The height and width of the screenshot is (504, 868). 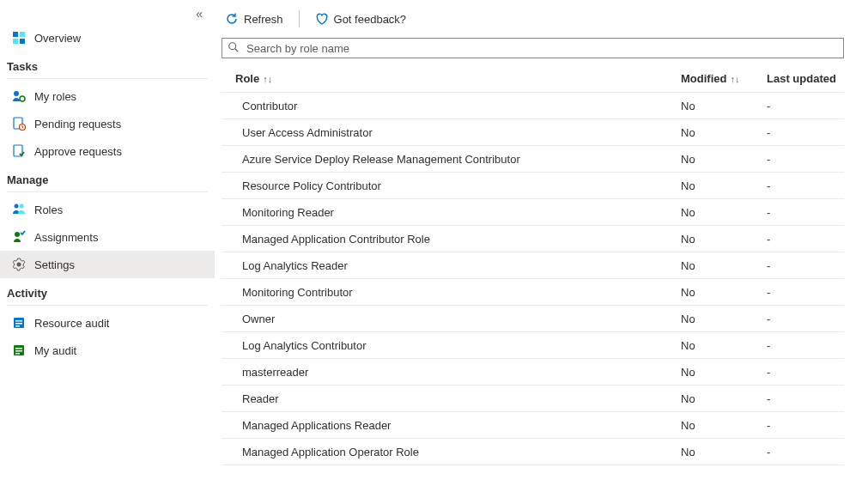 What do you see at coordinates (78, 151) in the screenshot?
I see `approve-requests-label: Approve requests` at bounding box center [78, 151].